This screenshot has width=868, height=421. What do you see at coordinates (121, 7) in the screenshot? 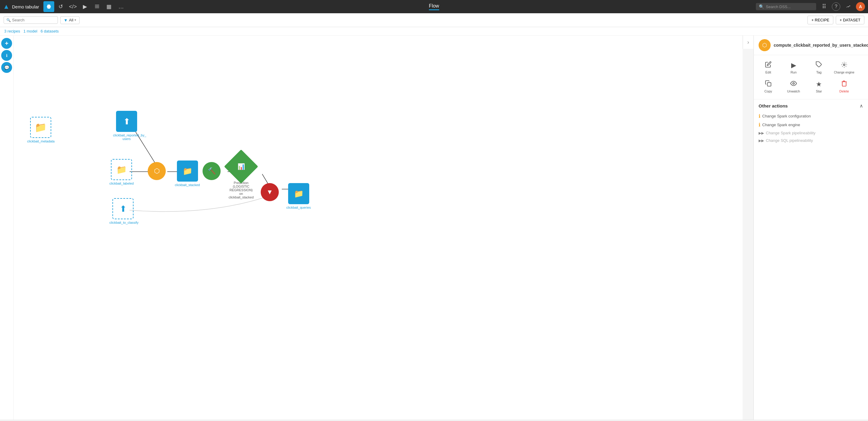
I see `more-nav-icon: …` at bounding box center [121, 7].